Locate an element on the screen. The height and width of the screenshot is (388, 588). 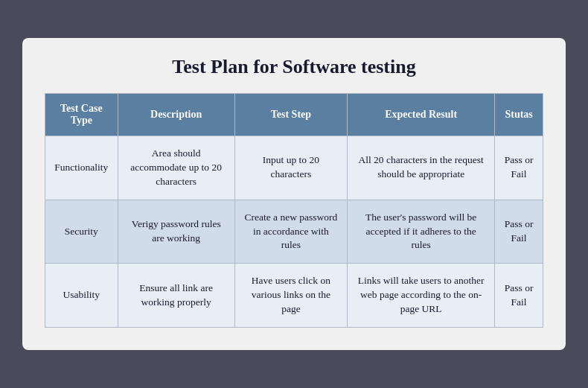
cell-step: Create a new password in accordance with… is located at coordinates (290, 232).